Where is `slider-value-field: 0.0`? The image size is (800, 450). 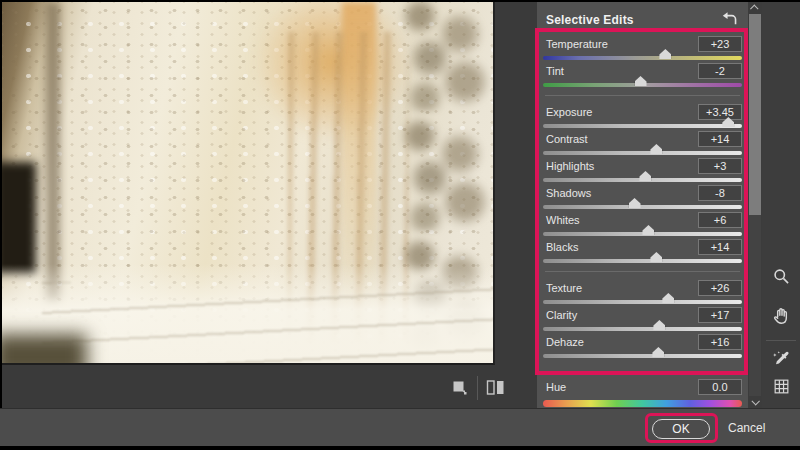
slider-value-field: 0.0 is located at coordinates (720, 387).